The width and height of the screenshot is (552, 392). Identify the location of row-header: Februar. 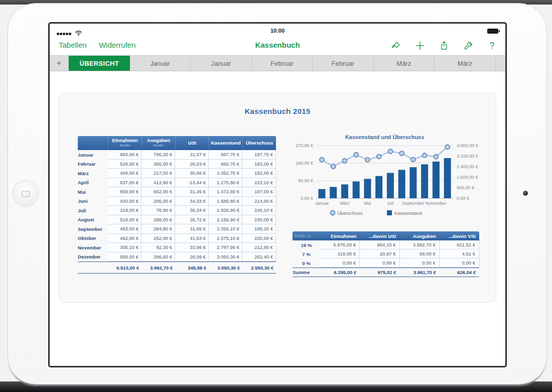
(93, 165).